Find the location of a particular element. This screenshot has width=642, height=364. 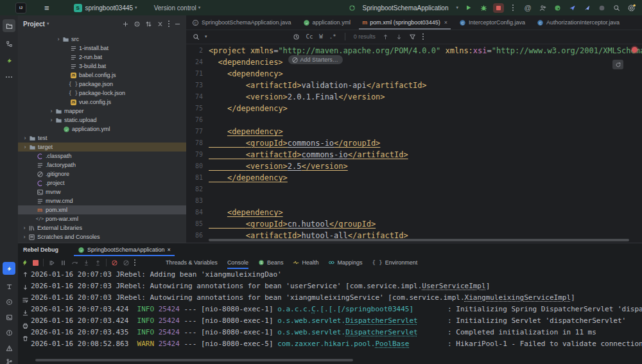

debug-tab-environment: { }Environment is located at coordinates (394, 263).